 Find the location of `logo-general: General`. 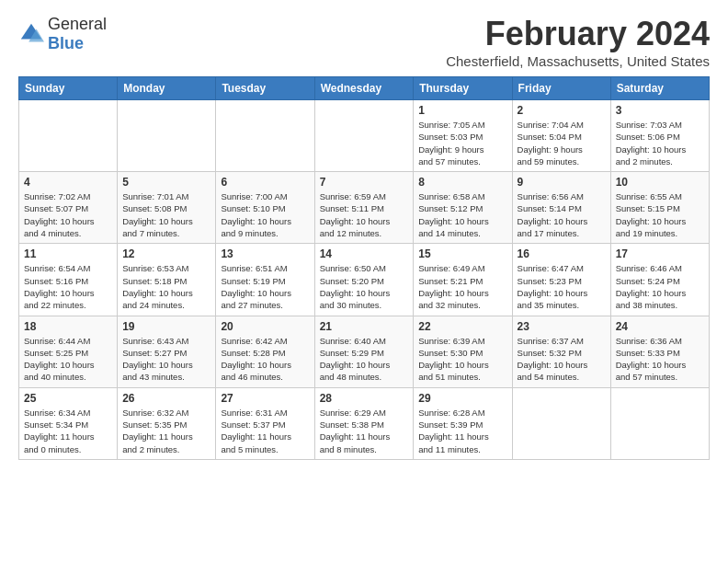

logo-general: General is located at coordinates (77, 24).